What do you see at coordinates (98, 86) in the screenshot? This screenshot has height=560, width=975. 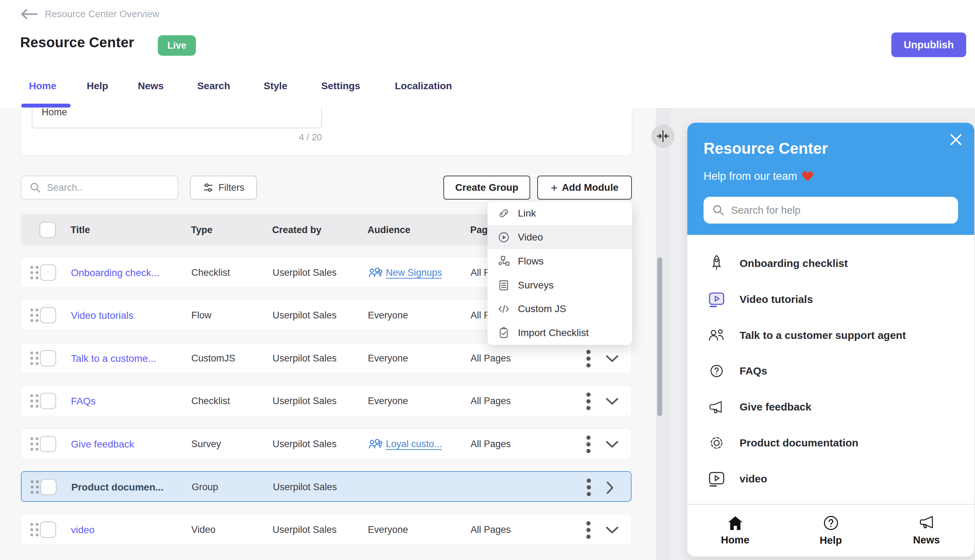 I see `tab-help: Help` at bounding box center [98, 86].